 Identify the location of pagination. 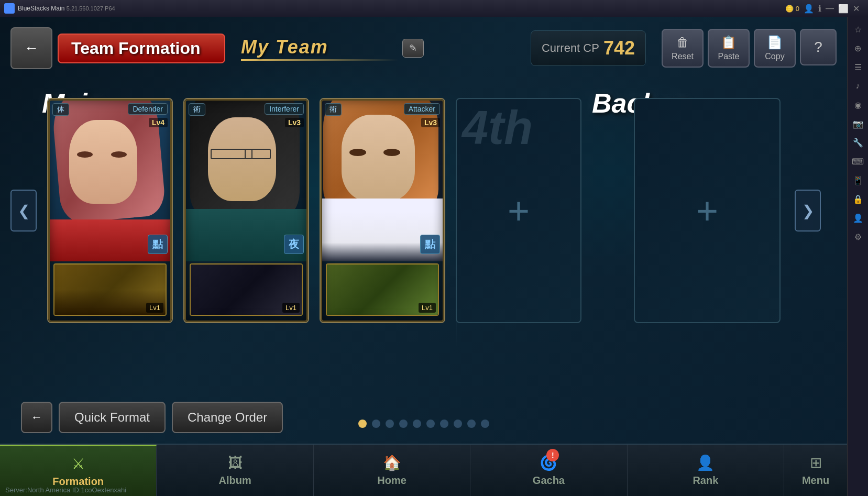
(424, 424).